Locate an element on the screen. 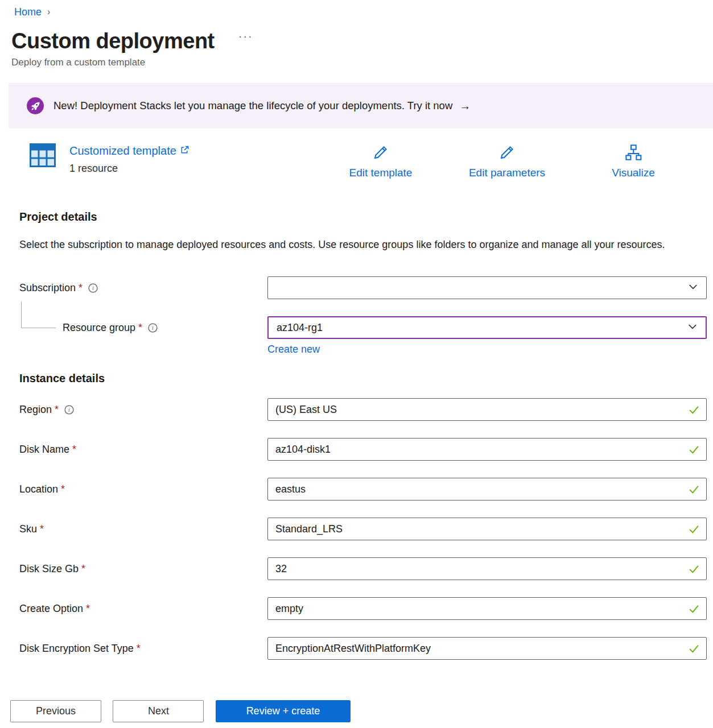  edit-template-button: Edit template is located at coordinates (381, 162).